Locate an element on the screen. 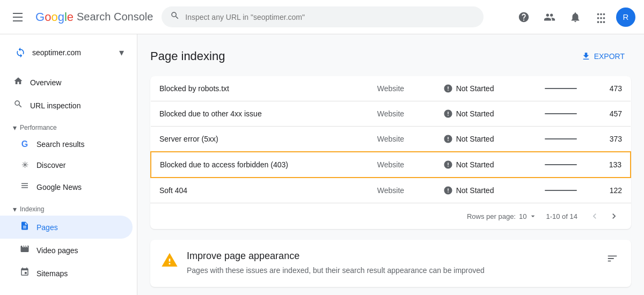 The width and height of the screenshot is (644, 295). row-name: Server error (5xx) is located at coordinates (260, 139).